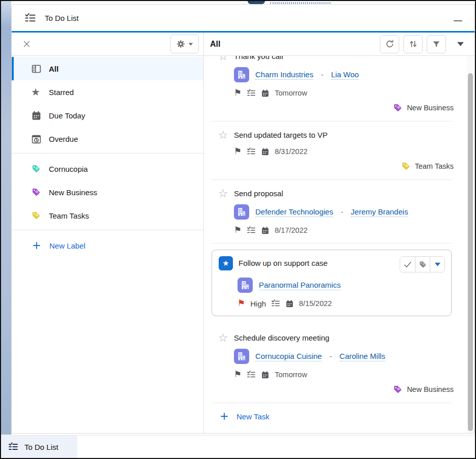  Describe the element at coordinates (226, 263) in the screenshot. I see `starred-star-button` at that location.